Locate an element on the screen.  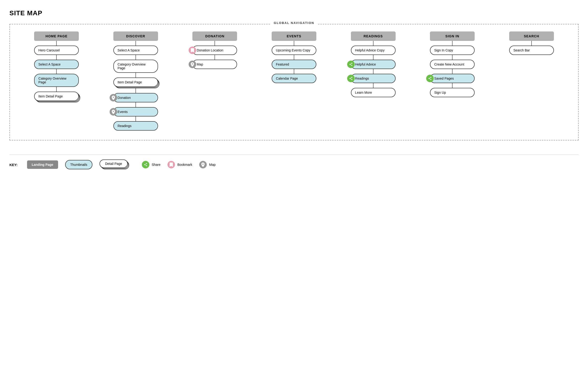
map-icon-map is located at coordinates (192, 64).